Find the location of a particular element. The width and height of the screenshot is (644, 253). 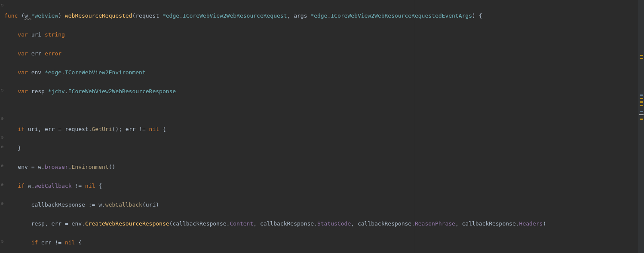

code-line: var env *edge.ICoreWebView2Environment is located at coordinates (319, 73).